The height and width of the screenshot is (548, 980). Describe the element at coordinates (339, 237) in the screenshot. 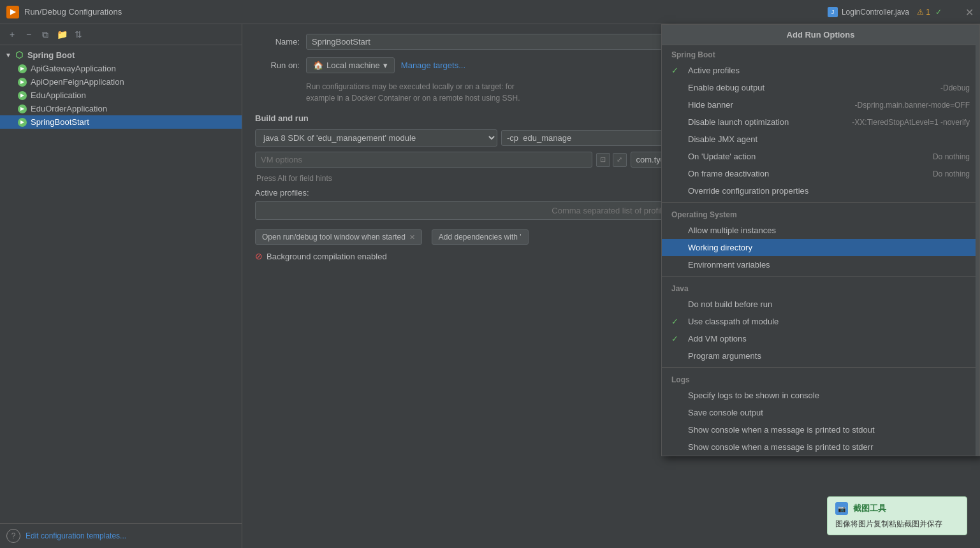

I see `open-window-chip: Open run/debug tool window when started …` at that location.